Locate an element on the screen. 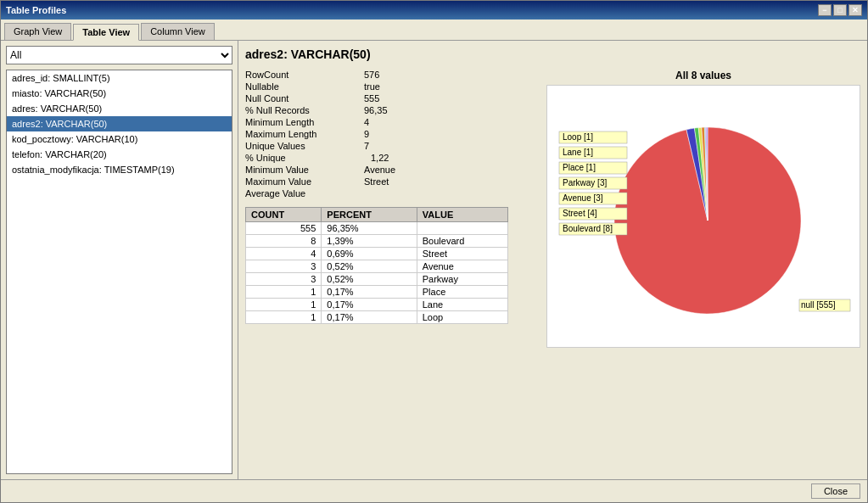 The height and width of the screenshot is (503, 868). legend-label: Parkway [3] is located at coordinates (585, 183).